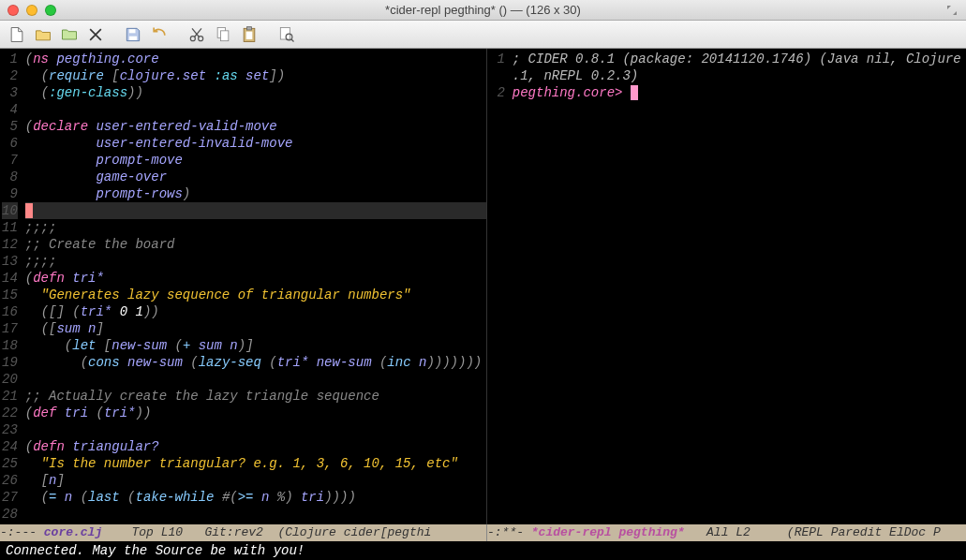 This screenshot has width=966, height=560. I want to click on minibuffer-message: Connected. May the Source be with you!, so click(156, 551).